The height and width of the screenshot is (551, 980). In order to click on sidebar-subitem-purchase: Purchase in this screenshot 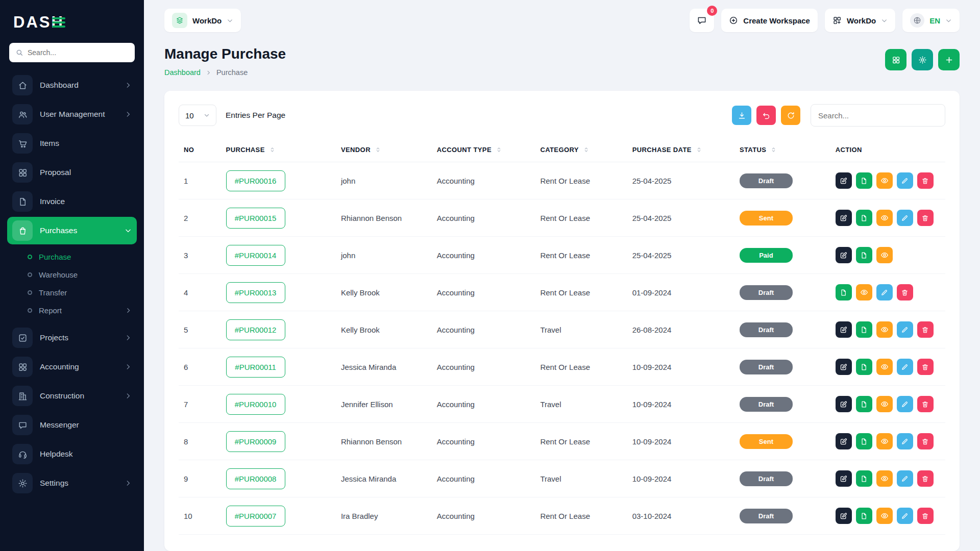, I will do `click(80, 257)`.